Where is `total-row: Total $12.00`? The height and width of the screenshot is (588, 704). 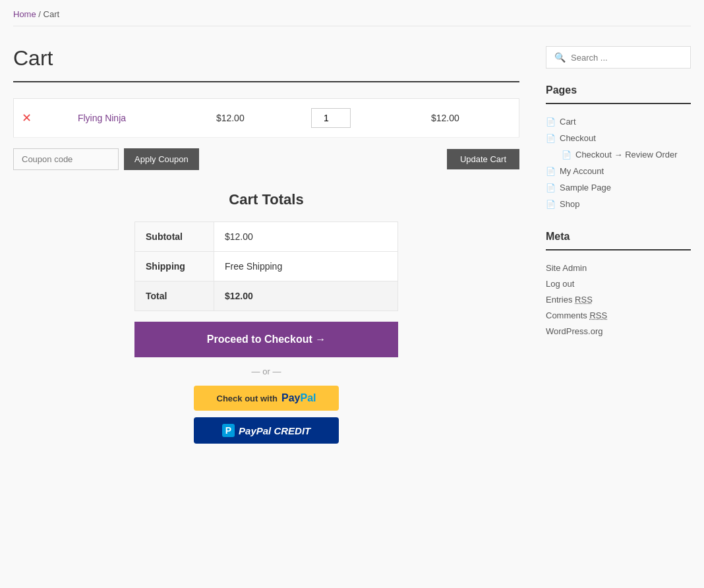 total-row: Total $12.00 is located at coordinates (266, 297).